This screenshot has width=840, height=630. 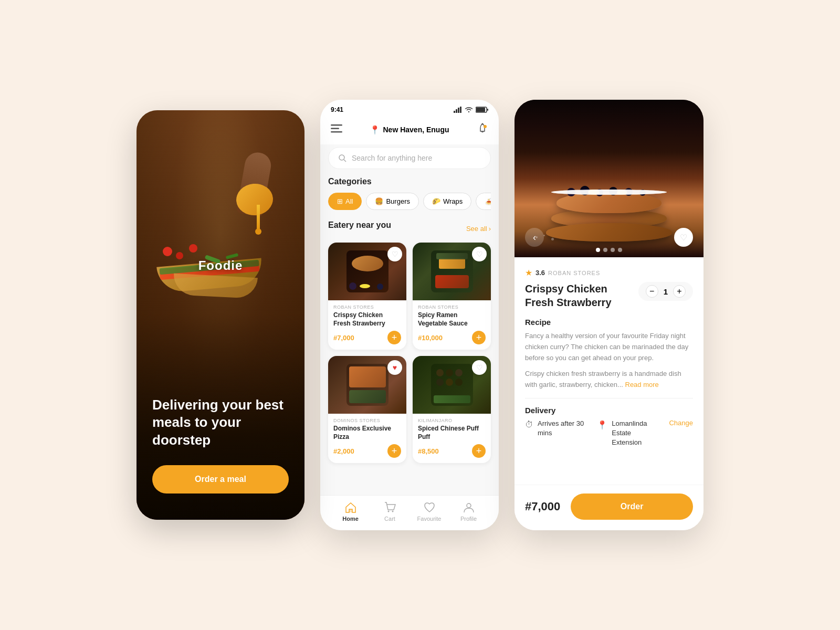 I want to click on store-name-3: DOMINOS STORES, so click(x=368, y=421).